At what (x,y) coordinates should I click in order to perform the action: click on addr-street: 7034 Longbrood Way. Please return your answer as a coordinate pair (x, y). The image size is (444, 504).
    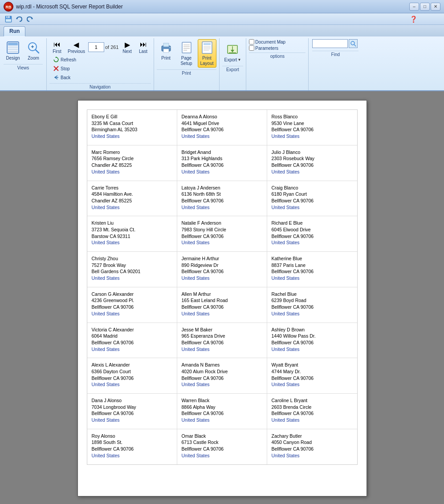
    Looking at the image, I should click on (132, 407).